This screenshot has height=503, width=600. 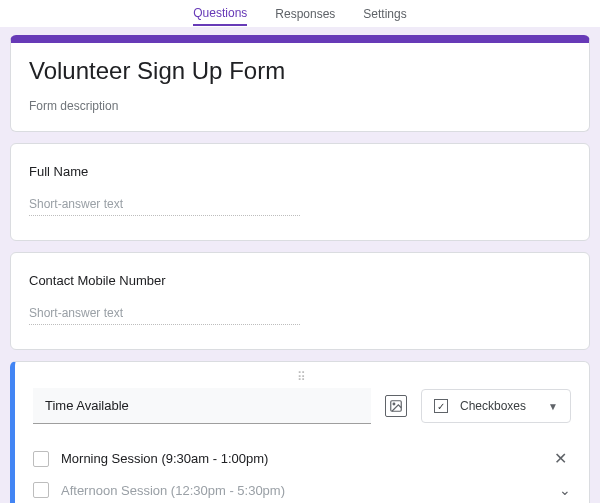 I want to click on chevron-down-icon: ⌄, so click(x=565, y=490).